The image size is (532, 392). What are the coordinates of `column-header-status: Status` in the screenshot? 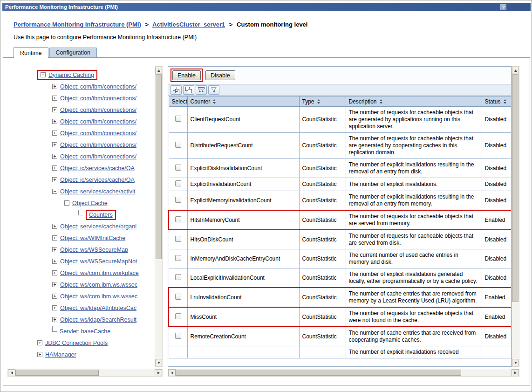 It's located at (497, 102).